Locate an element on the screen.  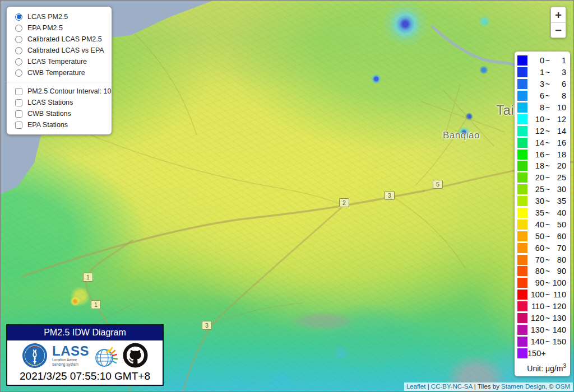
overlay-checkbox-option: LCAS Stations is located at coordinates (59, 102).